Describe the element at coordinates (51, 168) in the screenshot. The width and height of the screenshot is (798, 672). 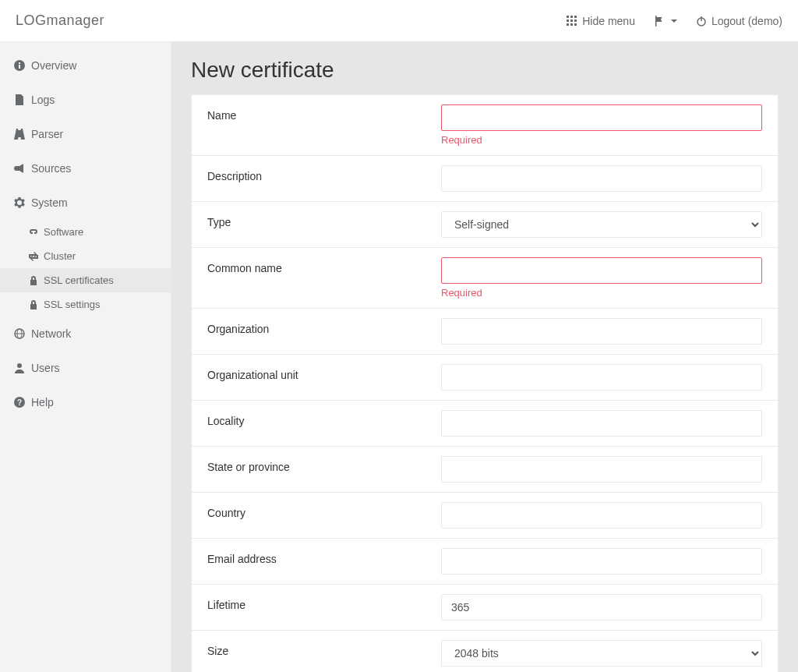
I see `label: Sources` at that location.